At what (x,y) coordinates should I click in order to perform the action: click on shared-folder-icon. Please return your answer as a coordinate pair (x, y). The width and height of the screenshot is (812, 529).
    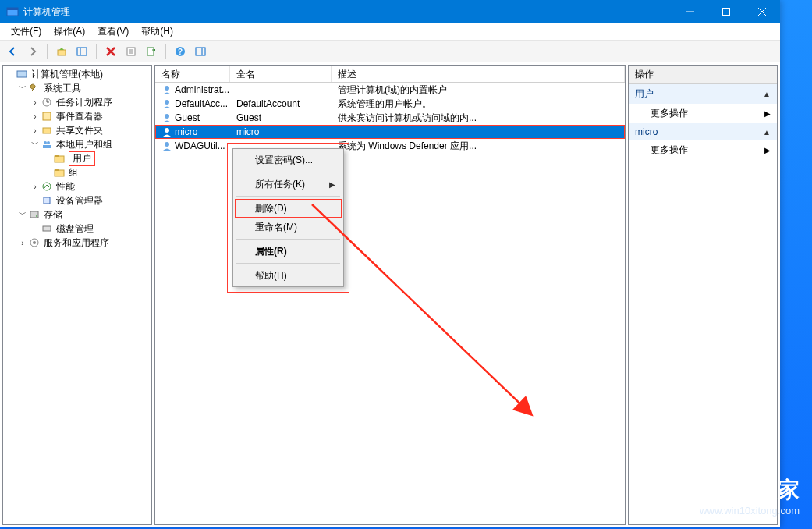
    Looking at the image, I should click on (47, 130).